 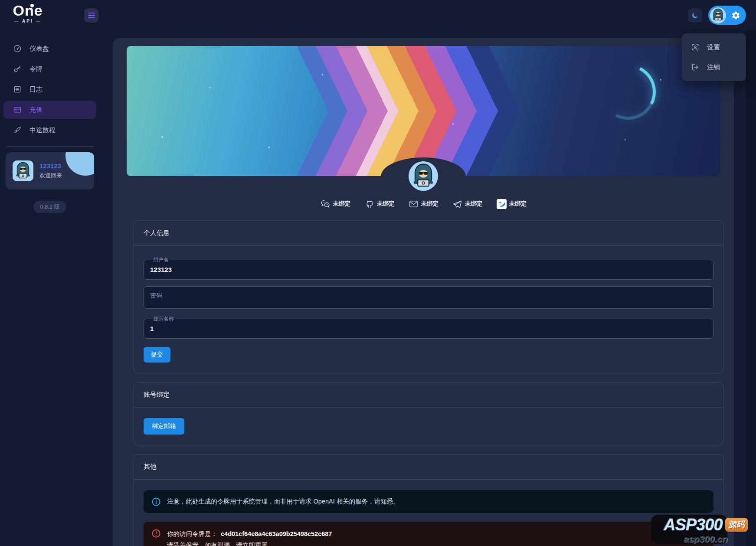 I want to click on display-name-value: 1, so click(x=429, y=329).